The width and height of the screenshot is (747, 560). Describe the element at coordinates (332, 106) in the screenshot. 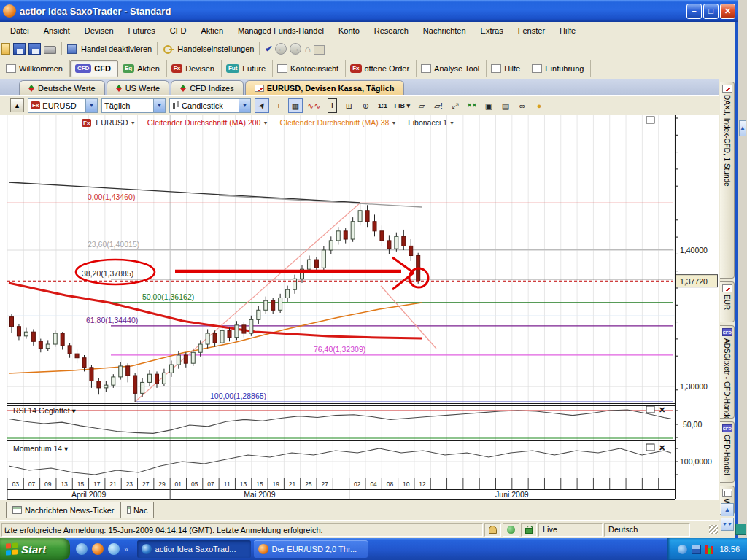

I see `info-tool: i` at that location.